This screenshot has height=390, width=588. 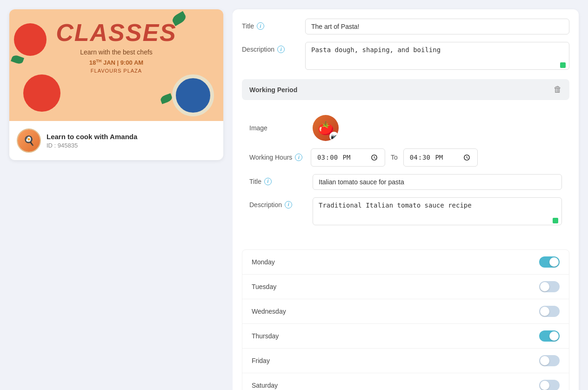 What do you see at coordinates (437, 27) in the screenshot?
I see `title-input` at bounding box center [437, 27].